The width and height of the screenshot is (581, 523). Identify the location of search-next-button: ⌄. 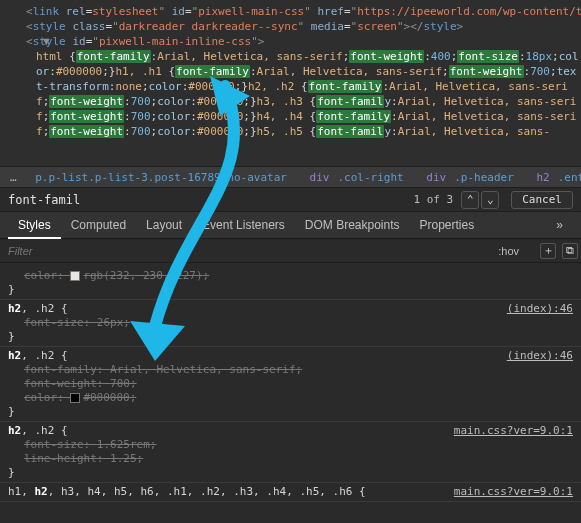
(490, 200).